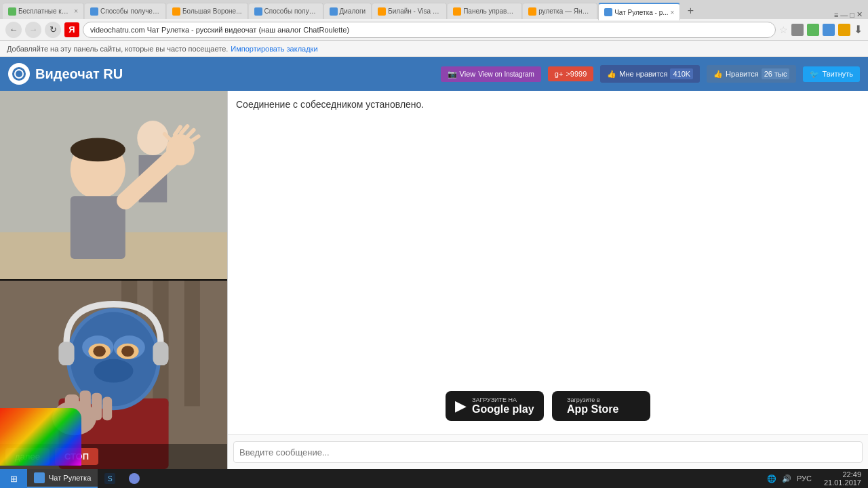  What do you see at coordinates (784, 30) in the screenshot?
I see `bookmark-star: ☆` at bounding box center [784, 30].